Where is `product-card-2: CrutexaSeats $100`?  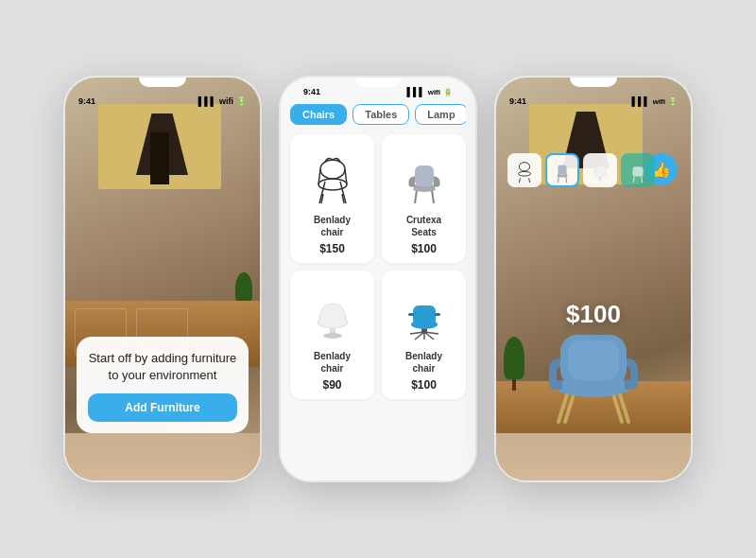
product-card-2: CrutexaSeats $100 is located at coordinates (423, 199).